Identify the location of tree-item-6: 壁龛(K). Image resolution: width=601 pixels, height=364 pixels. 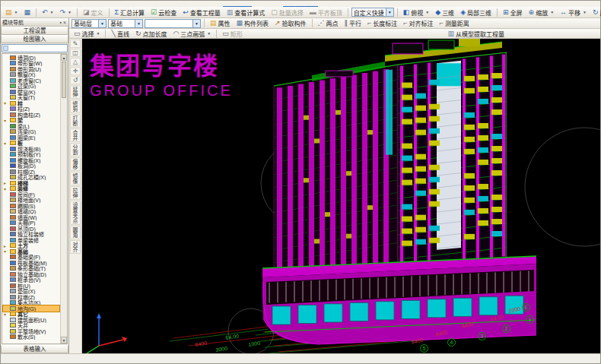
(31, 92).